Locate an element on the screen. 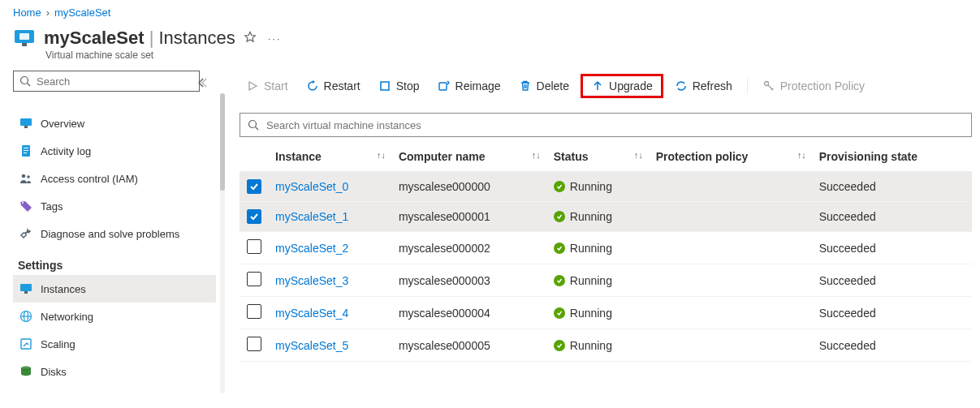 The width and height of the screenshot is (980, 408). instance-search is located at coordinates (606, 125).